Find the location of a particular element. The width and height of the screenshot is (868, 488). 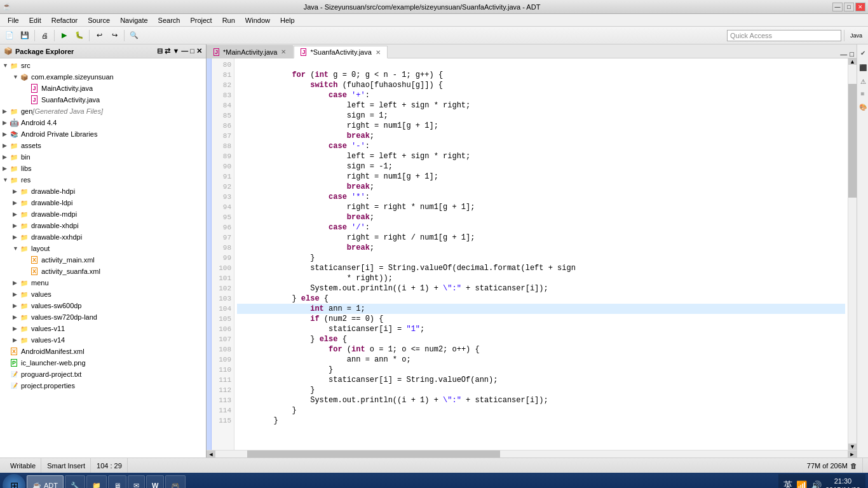

redo-button: ↪ is located at coordinates (114, 36).